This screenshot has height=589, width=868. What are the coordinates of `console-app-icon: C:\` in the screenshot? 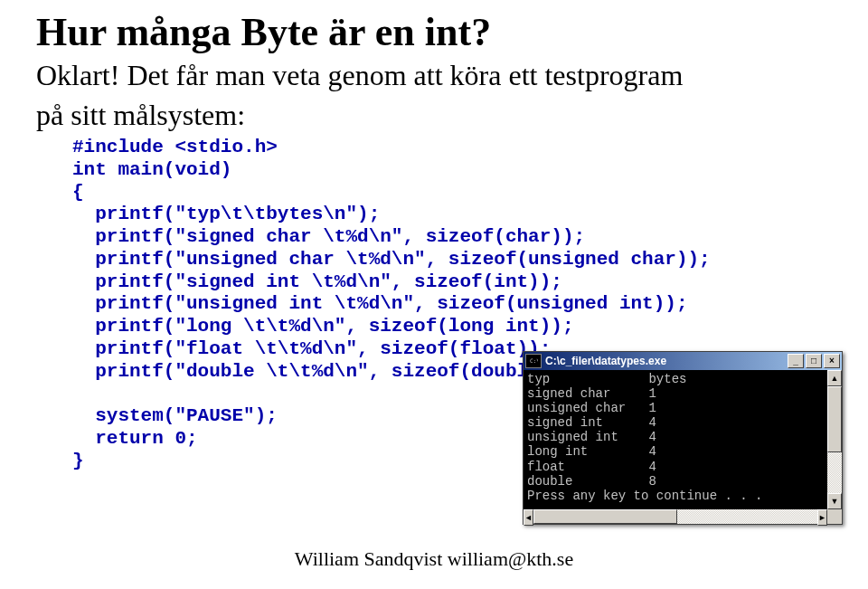 It's located at (533, 361).